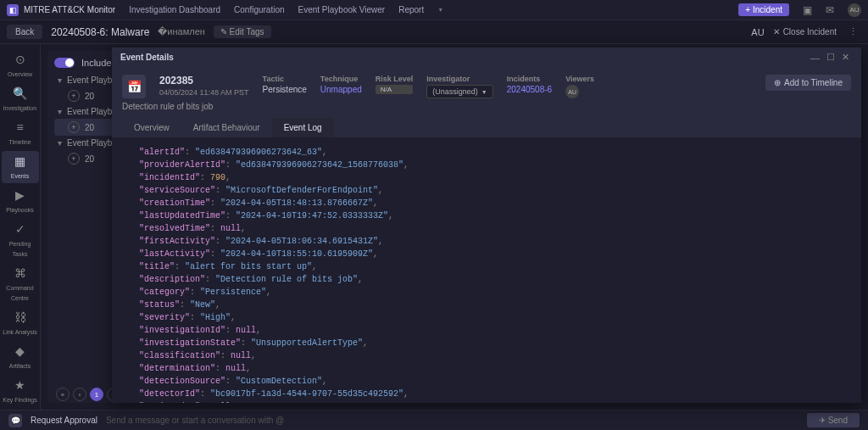  What do you see at coordinates (20, 195) in the screenshot?
I see `rail-icon: ▶` at bounding box center [20, 195].